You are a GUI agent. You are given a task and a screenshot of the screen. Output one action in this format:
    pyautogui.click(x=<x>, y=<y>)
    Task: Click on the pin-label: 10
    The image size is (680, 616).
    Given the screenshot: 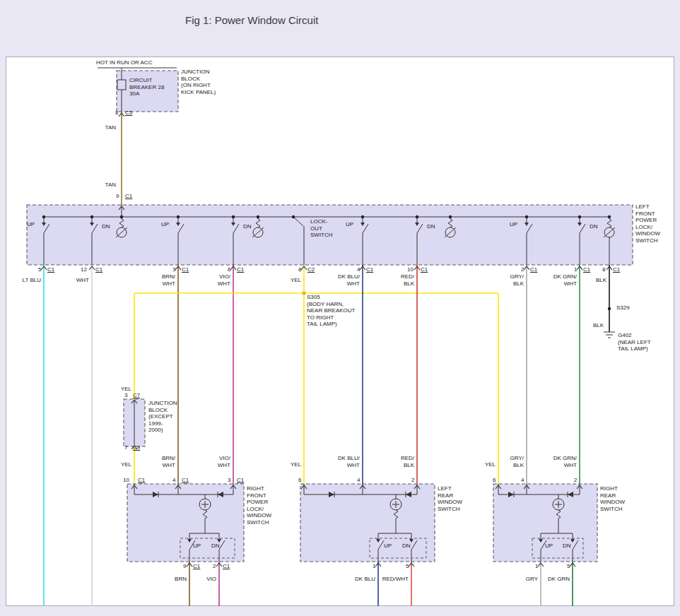 What is the action you would take?
    pyautogui.click(x=410, y=270)
    